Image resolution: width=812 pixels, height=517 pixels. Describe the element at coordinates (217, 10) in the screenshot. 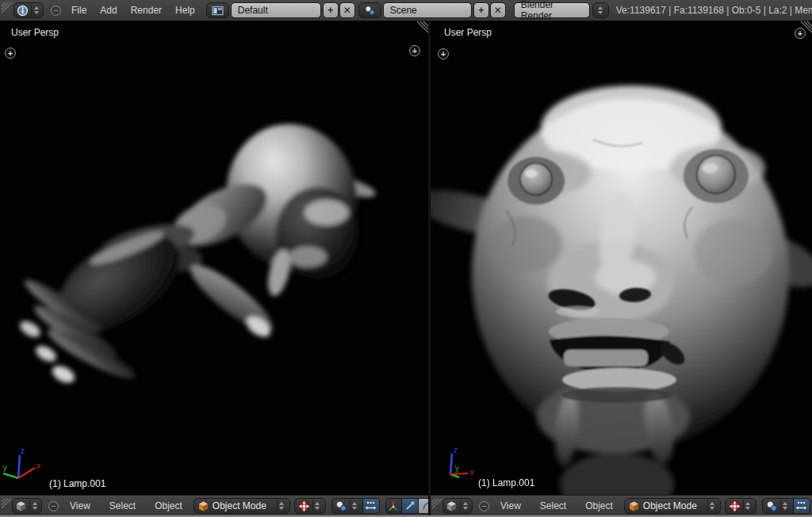

I see `screen-layout-browse-button` at that location.